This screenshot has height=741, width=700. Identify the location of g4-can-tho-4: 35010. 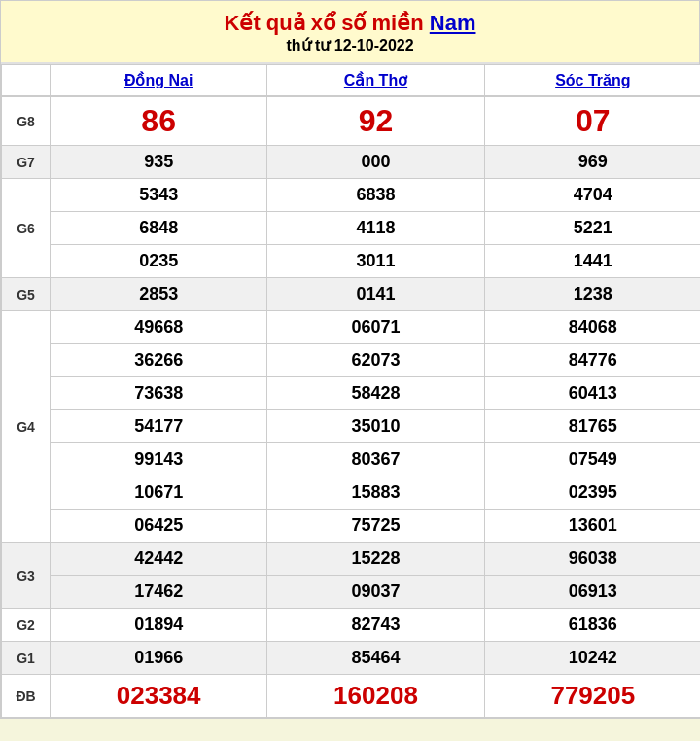
(375, 427).